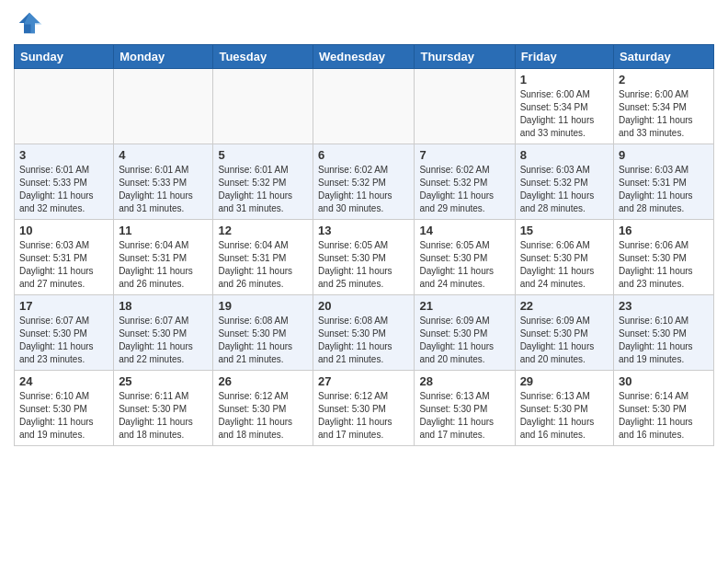 The width and height of the screenshot is (728, 563). Describe the element at coordinates (164, 333) in the screenshot. I see `day-cell-18: 18Sunrise: 6:07 AMSunset: 5:30 PMDayligh…` at that location.